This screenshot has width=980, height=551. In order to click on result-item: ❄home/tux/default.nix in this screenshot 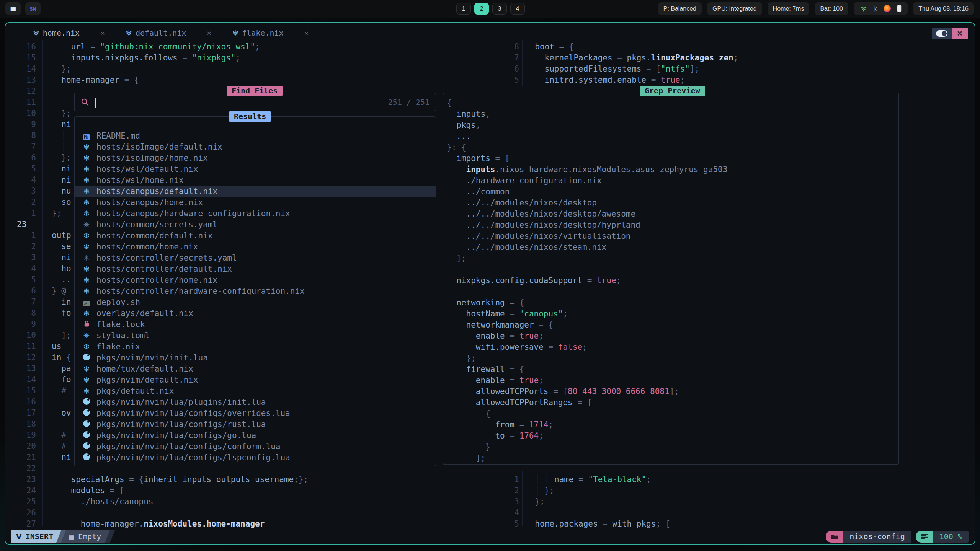, I will do `click(256, 369)`.